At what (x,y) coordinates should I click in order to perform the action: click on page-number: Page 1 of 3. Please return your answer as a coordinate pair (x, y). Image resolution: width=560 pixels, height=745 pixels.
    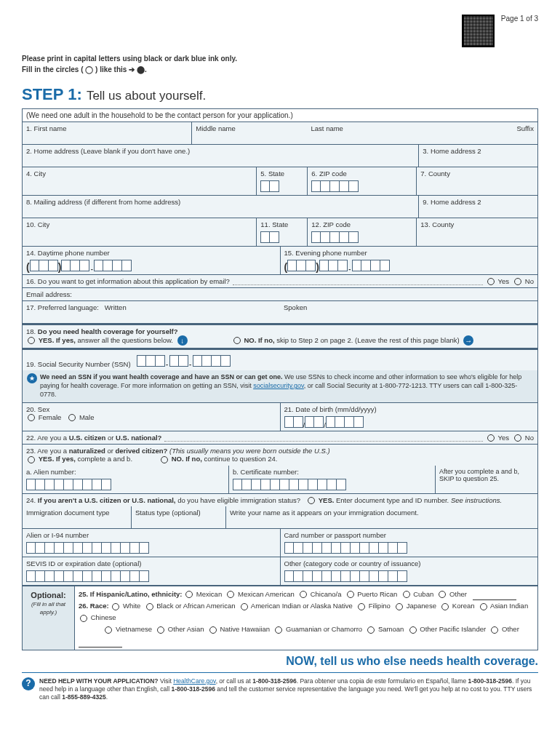
    Looking at the image, I should click on (519, 19).